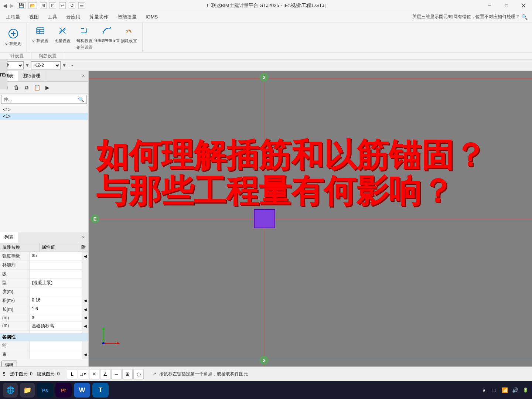 This screenshot has height=399, width=532. I want to click on panel-tabs: 列表 图纸管理 ×, so click(44, 76).